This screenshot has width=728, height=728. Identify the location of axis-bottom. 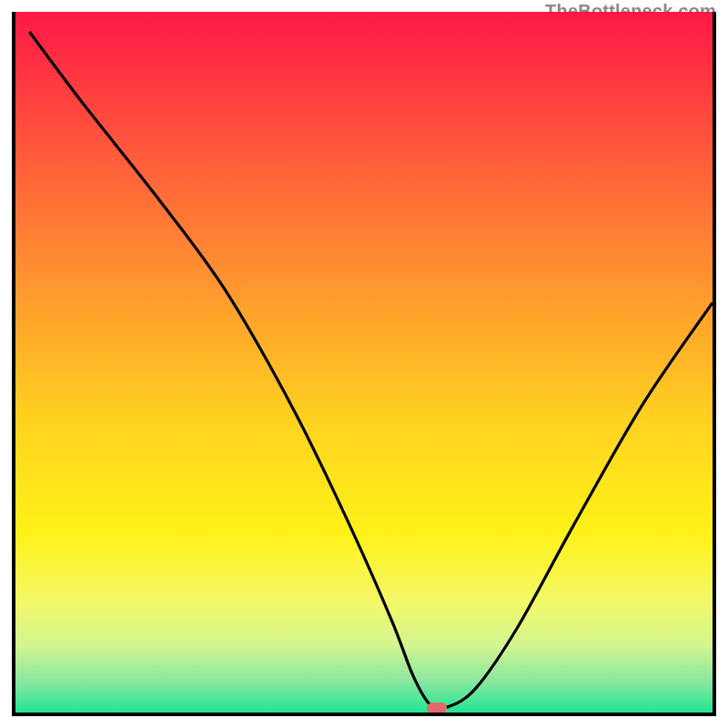
(364, 714).